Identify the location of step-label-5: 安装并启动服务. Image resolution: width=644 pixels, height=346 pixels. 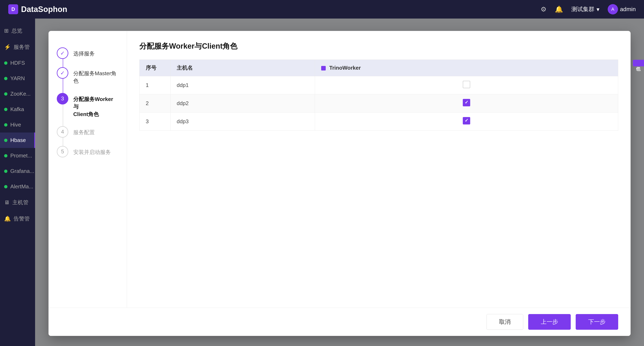
(92, 151).